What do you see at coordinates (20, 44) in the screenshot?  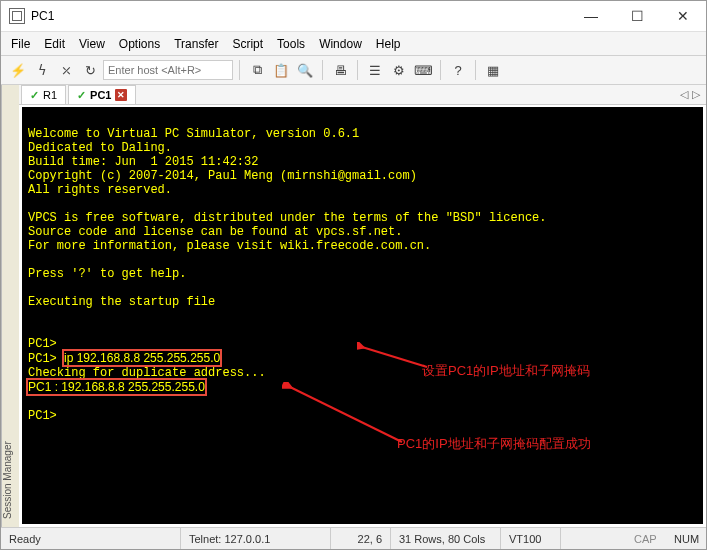 I see `menu-file: File` at bounding box center [20, 44].